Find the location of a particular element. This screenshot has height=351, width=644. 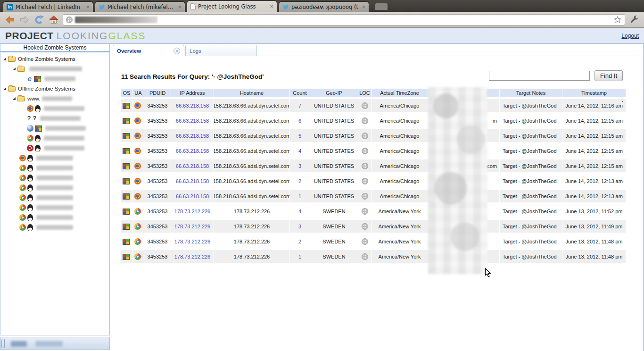

column-header: Actual TimeZone is located at coordinates (400, 92).